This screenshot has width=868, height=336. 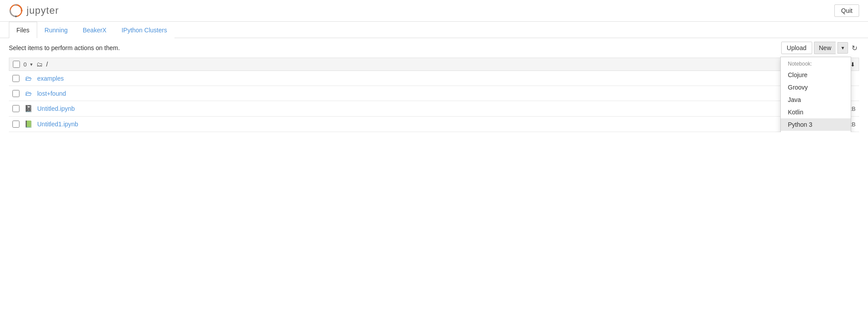 I want to click on dropdown-item-python3: Python 3, so click(x=816, y=125).